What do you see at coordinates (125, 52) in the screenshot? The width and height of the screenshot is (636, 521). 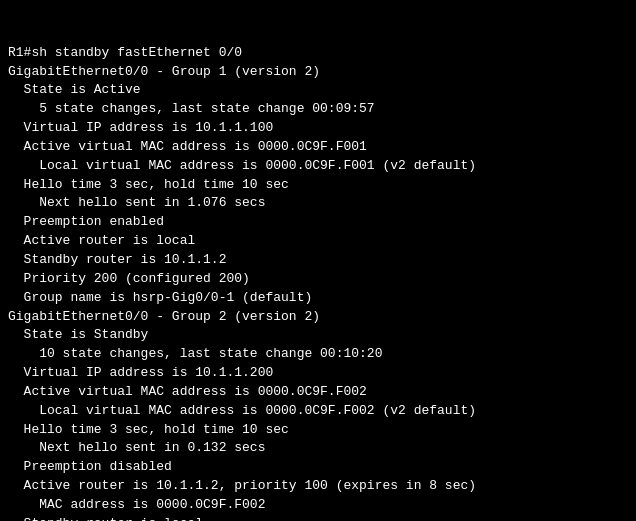 I see `terminal-line: R1#sh standby fastEthernet 0/0` at bounding box center [125, 52].